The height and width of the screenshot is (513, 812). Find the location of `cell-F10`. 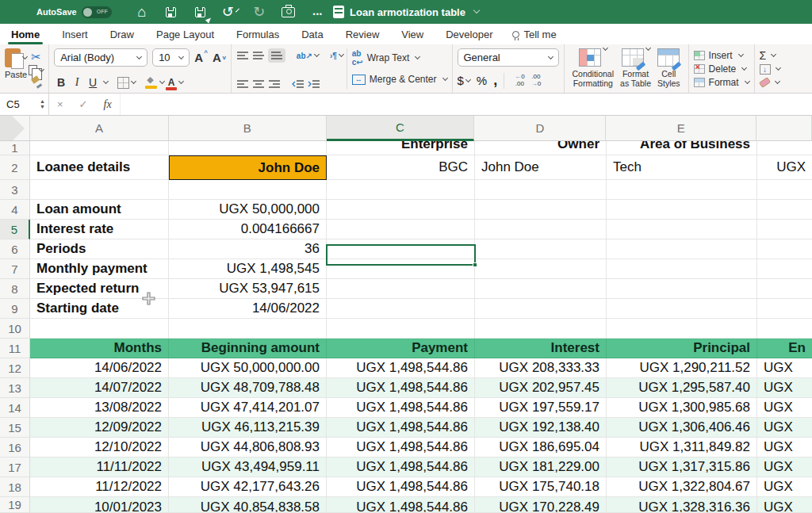

cell-F10 is located at coordinates (785, 328).